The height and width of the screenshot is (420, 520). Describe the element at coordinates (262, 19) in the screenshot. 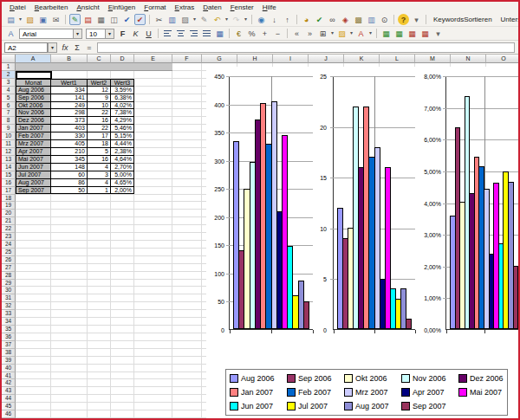

I see `hyperlink-icon: ◉` at that location.